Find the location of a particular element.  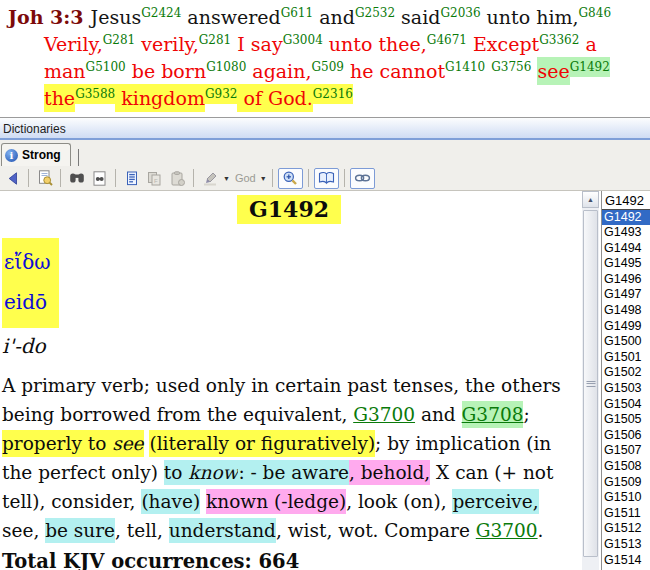

text-segment: kingdom is located at coordinates (160, 98).